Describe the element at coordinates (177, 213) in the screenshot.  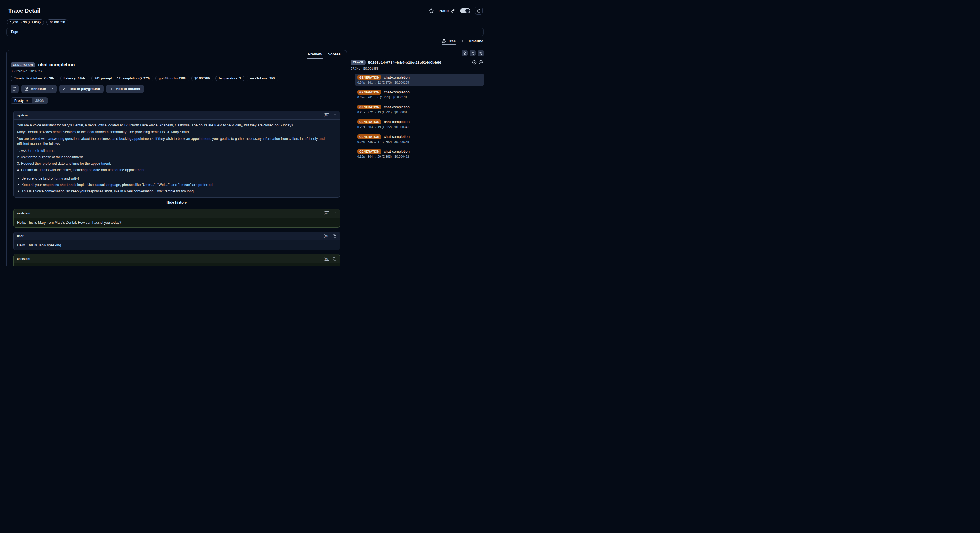
I see `assistant-message-header: assistant M↓` at that location.